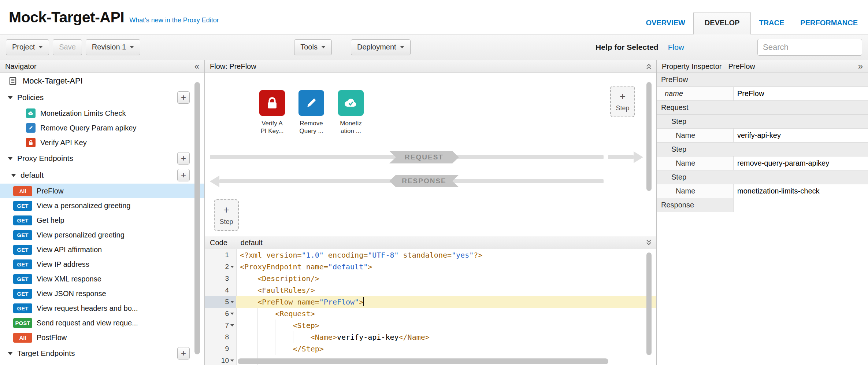 Image resolution: width=868 pixels, height=365 pixels. What do you see at coordinates (763, 122) in the screenshot?
I see `inspector-section-step: Step` at bounding box center [763, 122].